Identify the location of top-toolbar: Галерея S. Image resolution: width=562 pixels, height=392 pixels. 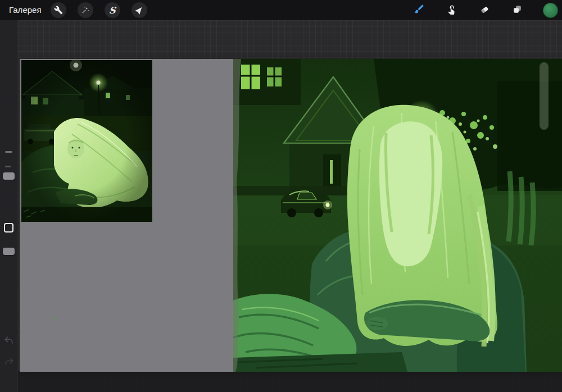
(281, 10).